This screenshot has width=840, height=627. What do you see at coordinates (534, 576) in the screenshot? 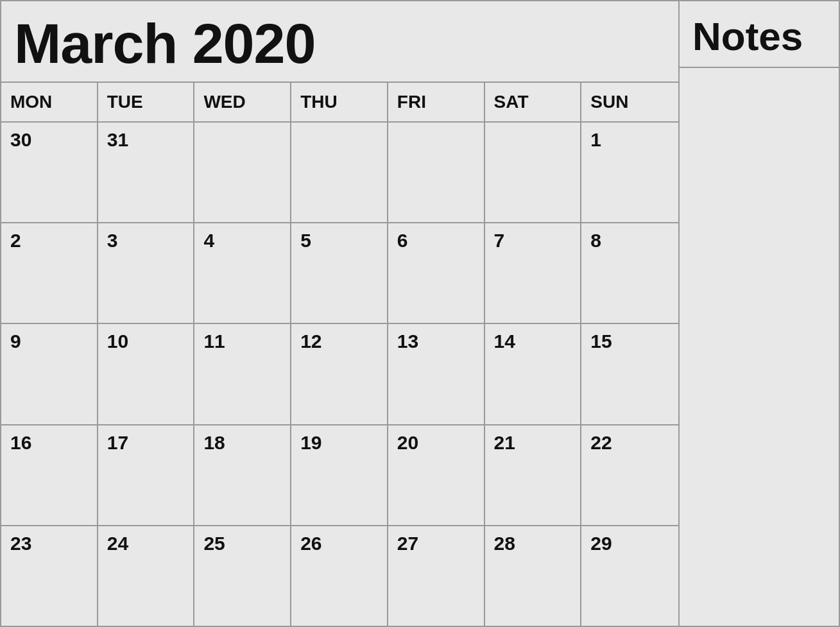
I see `day-28: 28` at bounding box center [534, 576].